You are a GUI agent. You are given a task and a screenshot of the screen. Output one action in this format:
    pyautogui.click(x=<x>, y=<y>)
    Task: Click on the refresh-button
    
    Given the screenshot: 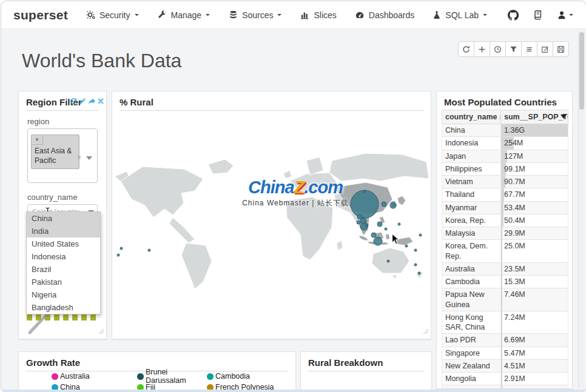 What is the action you would take?
    pyautogui.click(x=466, y=49)
    